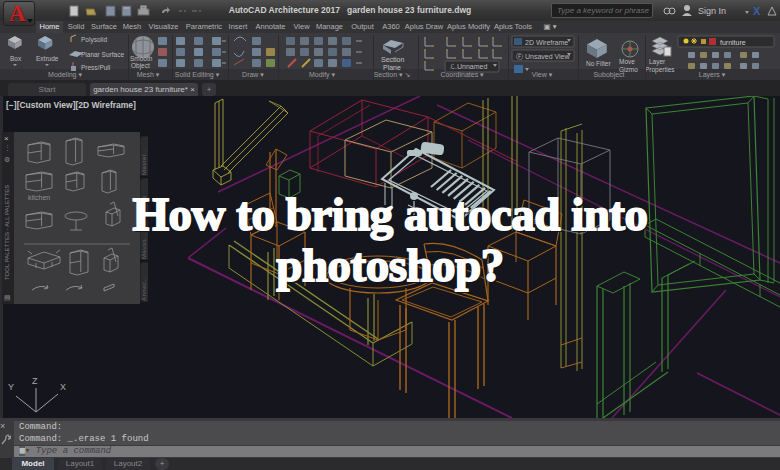 The width and height of the screenshot is (780, 470). I want to click on svg-text: No Filter, so click(598, 64).